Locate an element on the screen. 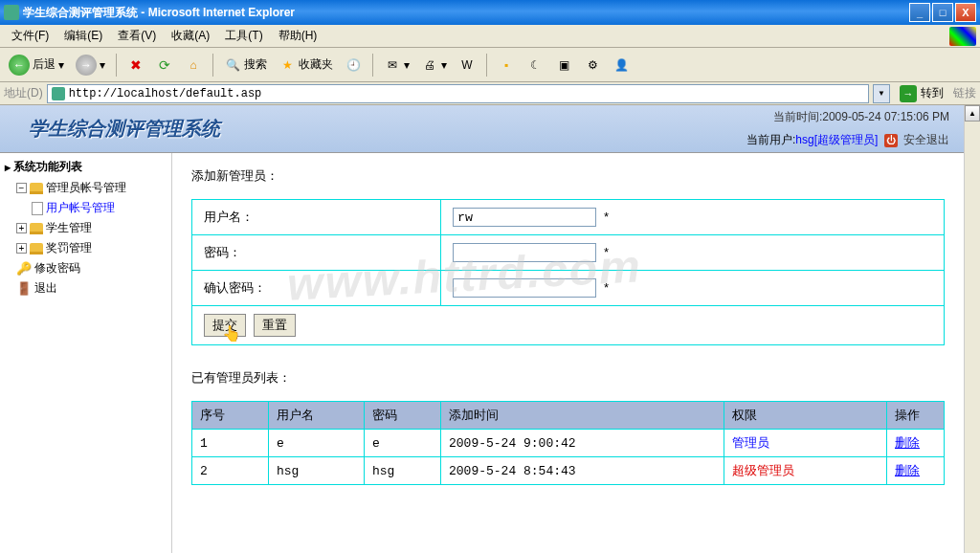  col-role: 权限 is located at coordinates (806, 415).